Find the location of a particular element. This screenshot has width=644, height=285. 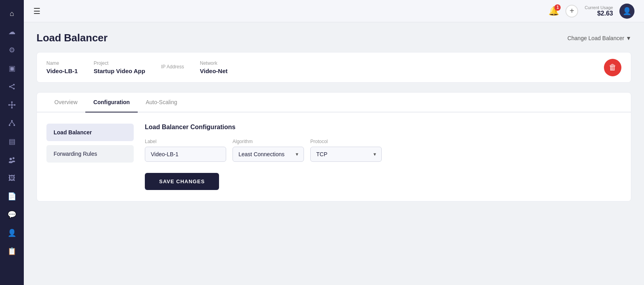

sidebar-item-gear: ⚙ is located at coordinates (12, 50).